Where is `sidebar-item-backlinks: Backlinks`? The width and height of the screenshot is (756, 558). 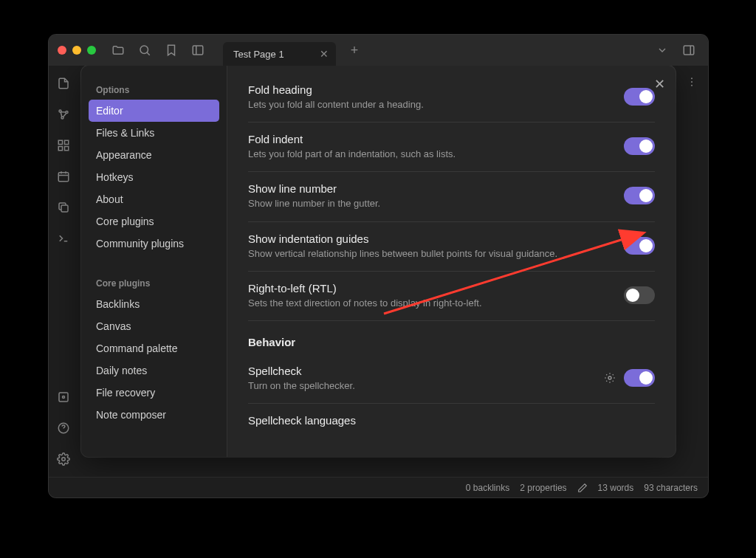 sidebar-item-backlinks: Backlinks is located at coordinates (154, 304).